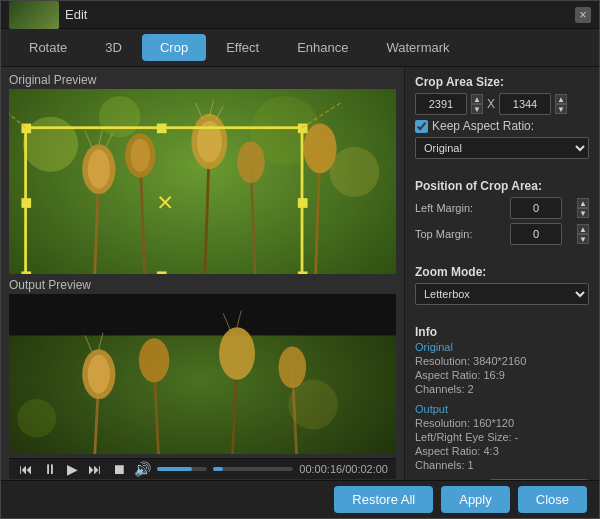 This screenshot has height=519, width=600. What do you see at coordinates (502, 437) in the screenshot?
I see `output-eye-size: Left/Right Eye Size: -` at bounding box center [502, 437].